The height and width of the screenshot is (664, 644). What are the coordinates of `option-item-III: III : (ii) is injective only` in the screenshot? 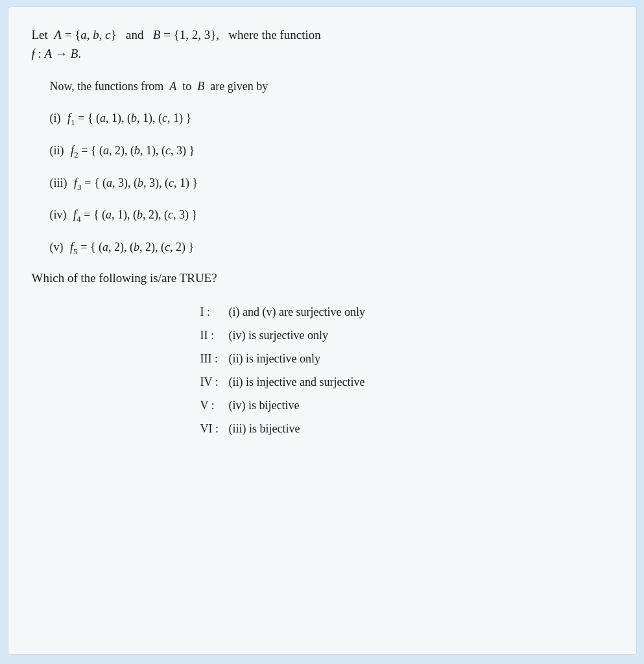 It's located at (407, 359).